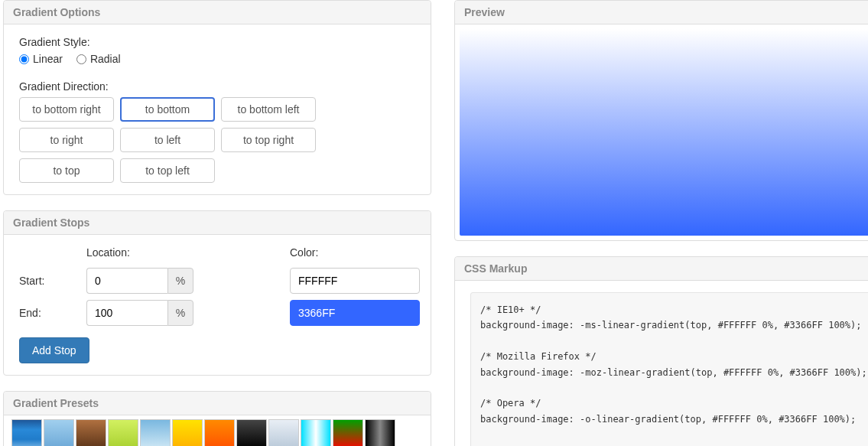 The height and width of the screenshot is (446, 868). Describe the element at coordinates (24, 60) in the screenshot. I see `radio-linear-input` at that location.